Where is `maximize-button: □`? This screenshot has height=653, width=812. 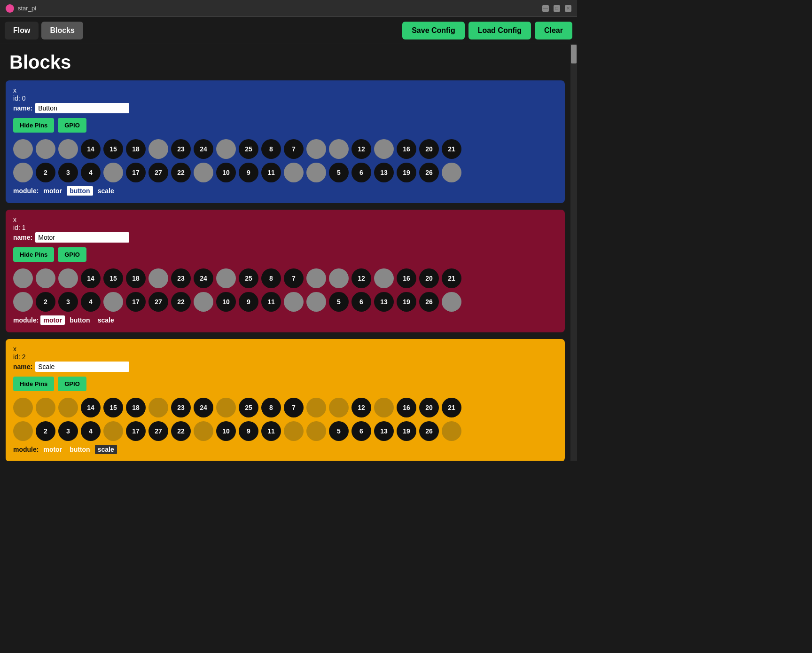 maximize-button: □ is located at coordinates (557, 8).